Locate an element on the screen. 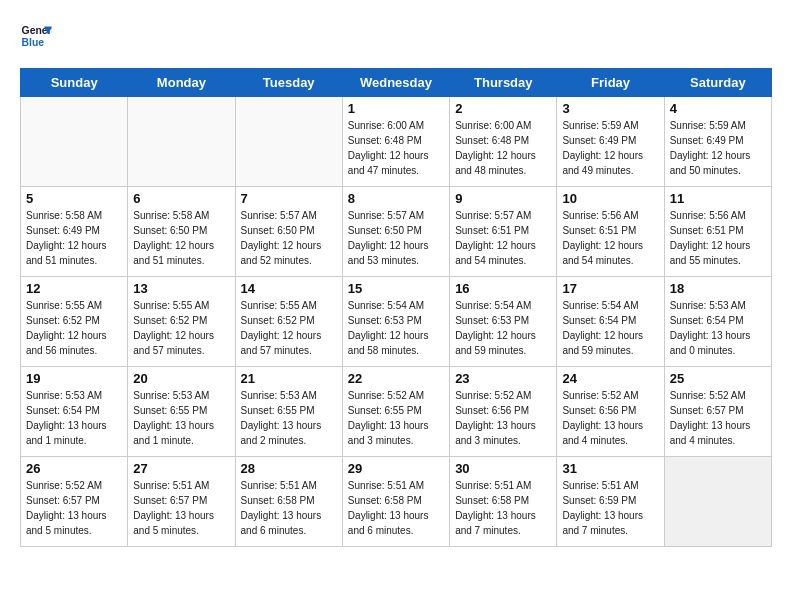 The height and width of the screenshot is (612, 792). calendar-cell: 10Sunrise: 5:56 AMSunset: 6:51 PMDayligh… is located at coordinates (610, 232).